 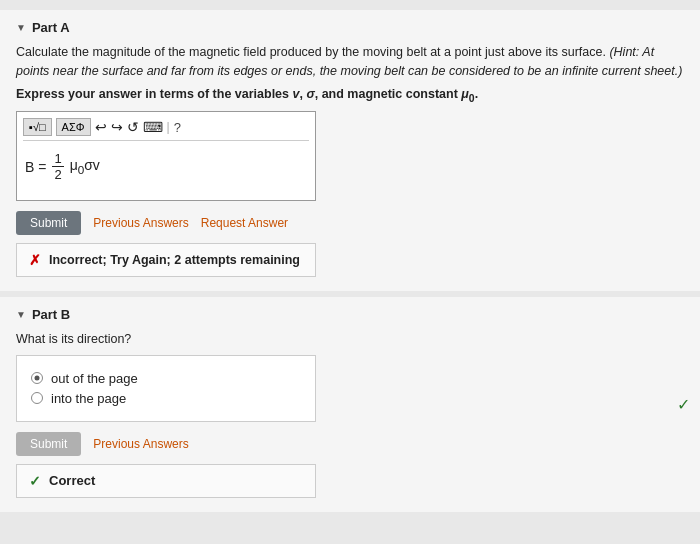 What do you see at coordinates (37, 378) in the screenshot?
I see `radio-out-of-page` at bounding box center [37, 378].